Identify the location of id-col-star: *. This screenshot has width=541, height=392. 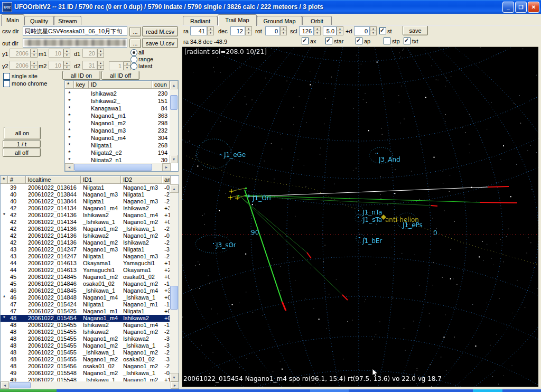
(70, 85).